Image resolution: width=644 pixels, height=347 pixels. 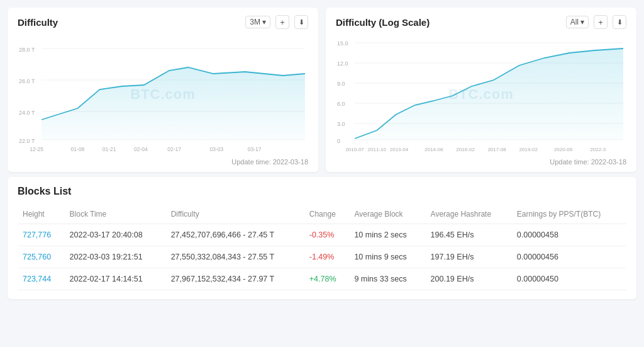 What do you see at coordinates (322, 215) in the screenshot?
I see `blocks-table-header: Height Block Time Difficulty Change Aver…` at bounding box center [322, 215].